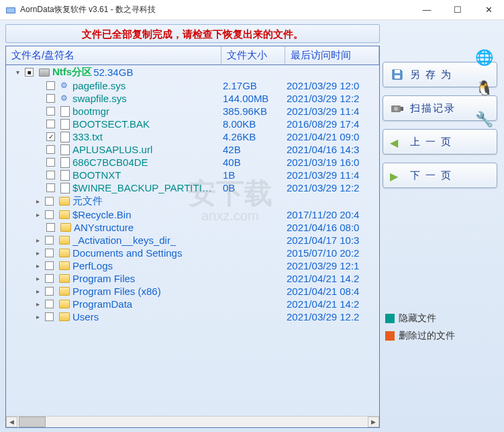 The height and width of the screenshot is (432, 504). What do you see at coordinates (128, 253) in the screenshot?
I see `folder-name: Documents and Settings` at bounding box center [128, 253].